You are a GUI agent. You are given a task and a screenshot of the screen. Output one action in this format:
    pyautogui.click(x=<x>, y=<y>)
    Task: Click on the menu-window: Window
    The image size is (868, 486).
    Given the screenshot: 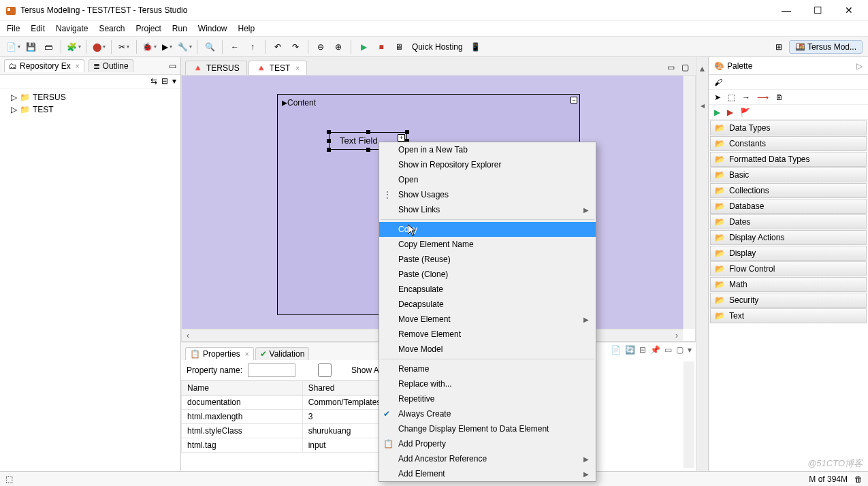 What is the action you would take?
    pyautogui.click(x=212, y=29)
    